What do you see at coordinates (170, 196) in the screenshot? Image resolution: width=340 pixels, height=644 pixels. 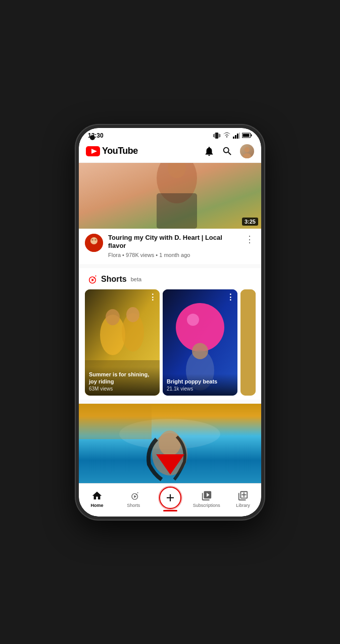 I see `featured-thumb-img` at bounding box center [170, 196].